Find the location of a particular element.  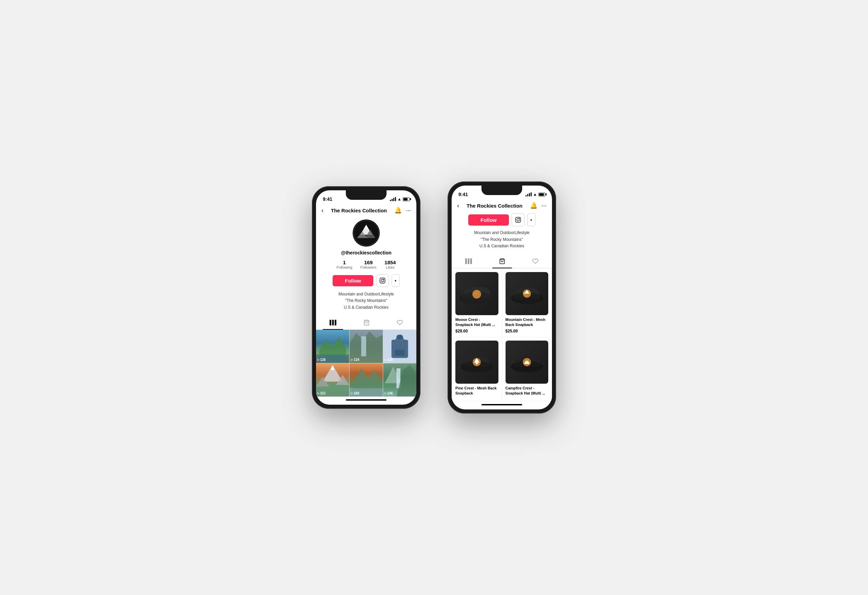

dropdown-button-1: ▾ is located at coordinates (396, 280).